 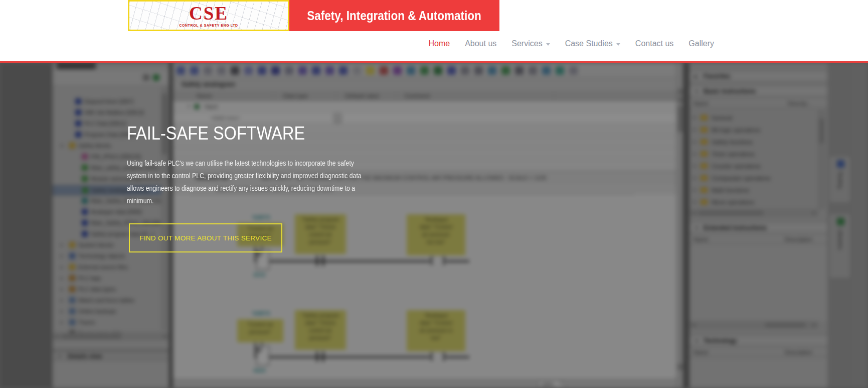 I want to click on hero-title: FAIL-SAFE SOFTWARE, so click(x=216, y=134).